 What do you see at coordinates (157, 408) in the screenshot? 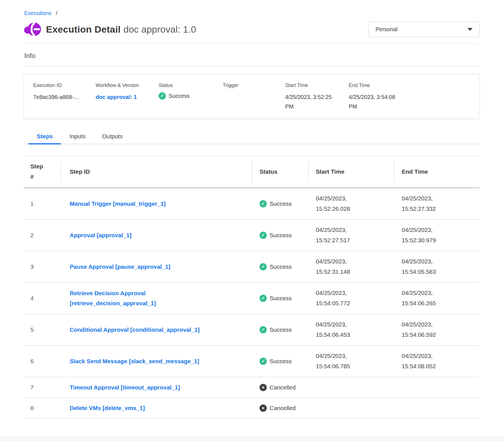
I see `step-id-cell: Delete VMs [delete_vms_1]` at bounding box center [157, 408].